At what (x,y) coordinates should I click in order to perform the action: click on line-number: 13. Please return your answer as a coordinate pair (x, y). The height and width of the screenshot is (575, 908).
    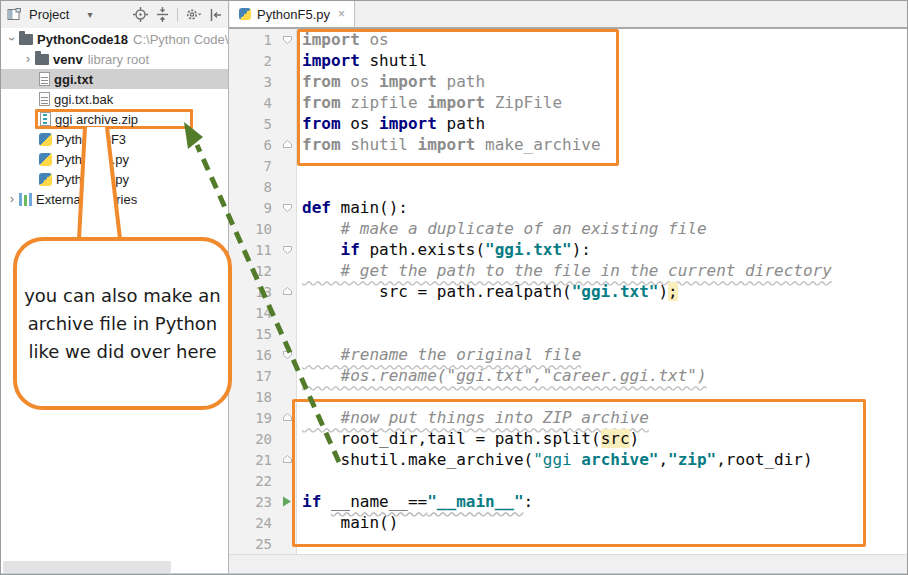
    Looking at the image, I should click on (254, 292).